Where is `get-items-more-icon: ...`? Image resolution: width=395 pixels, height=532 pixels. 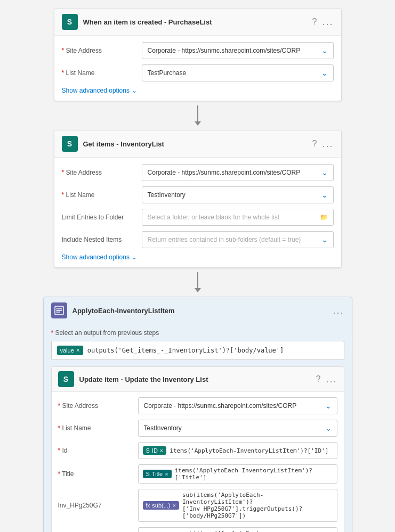
get-items-more-icon: ... is located at coordinates (327, 144).